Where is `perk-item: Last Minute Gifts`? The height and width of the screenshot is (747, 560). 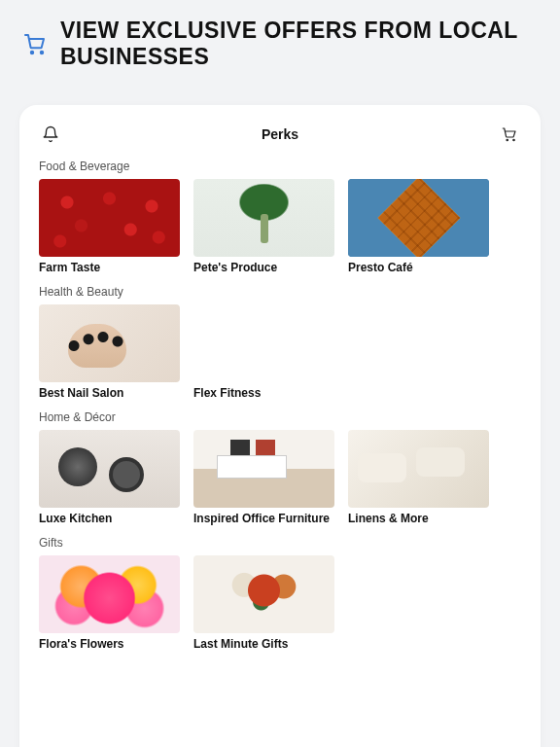 perk-item: Last Minute Gifts is located at coordinates (264, 603).